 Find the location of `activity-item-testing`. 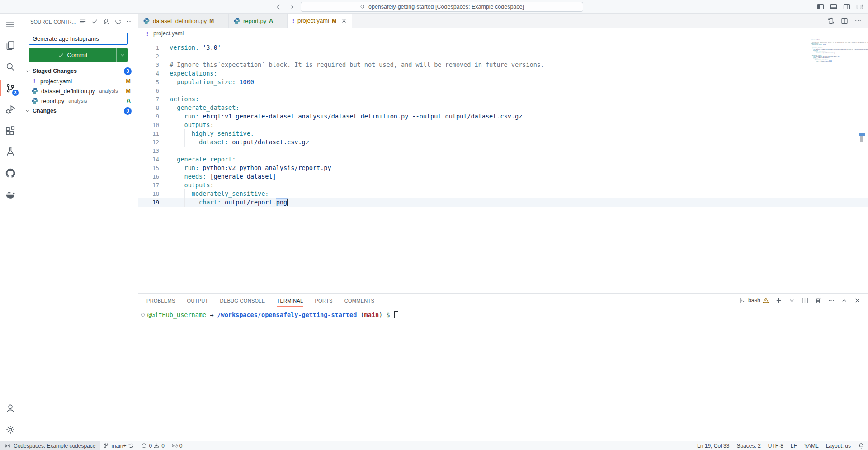

activity-item-testing is located at coordinates (10, 152).